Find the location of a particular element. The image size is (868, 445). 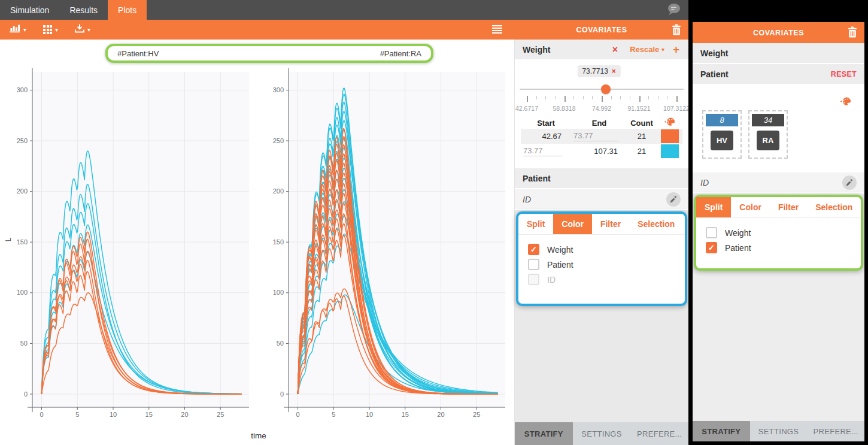

group-count-ra: 34 is located at coordinates (768, 120).